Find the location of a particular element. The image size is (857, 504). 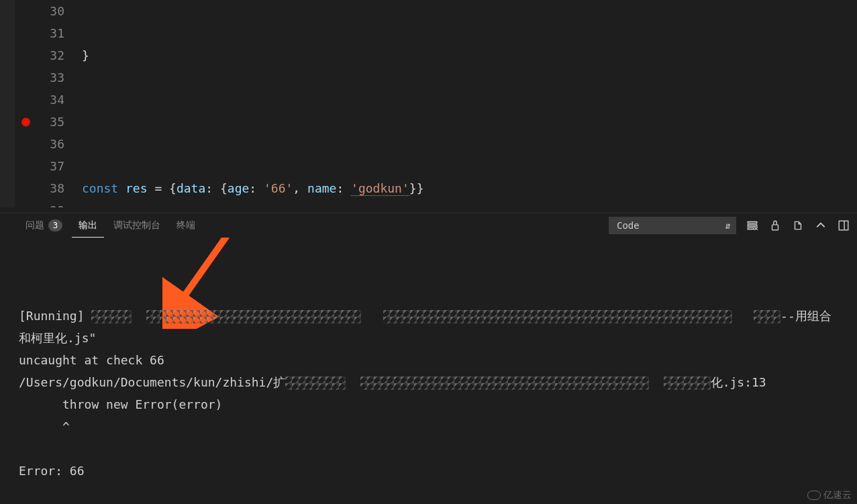

tab-problems: 问题 3 is located at coordinates (44, 225).